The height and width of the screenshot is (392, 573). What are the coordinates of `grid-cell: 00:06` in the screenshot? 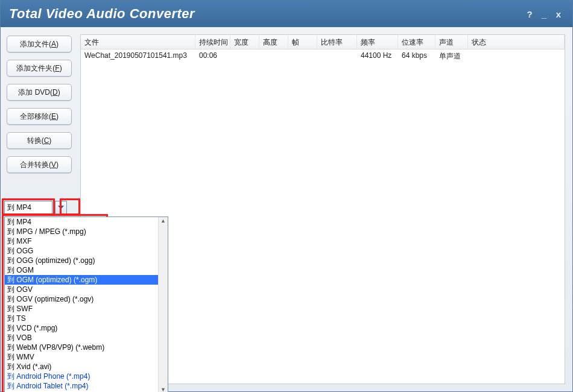 It's located at (213, 56).